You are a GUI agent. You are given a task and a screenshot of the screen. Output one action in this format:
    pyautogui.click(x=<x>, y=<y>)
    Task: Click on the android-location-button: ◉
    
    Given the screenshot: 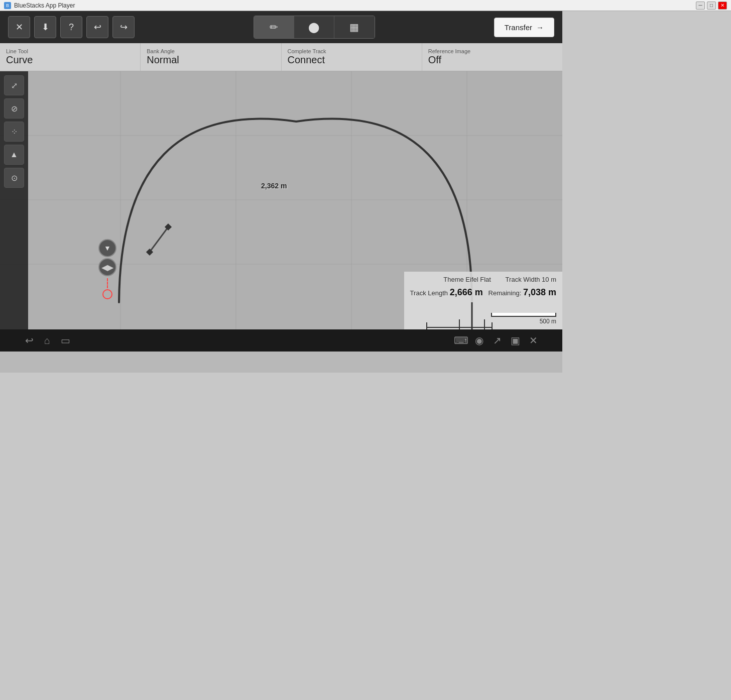 What is the action you would take?
    pyautogui.click(x=479, y=340)
    